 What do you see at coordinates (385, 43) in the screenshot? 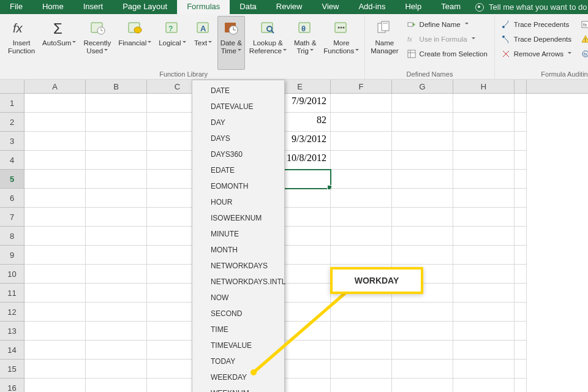
I see `name-manager-button: Name Manager` at bounding box center [385, 43].